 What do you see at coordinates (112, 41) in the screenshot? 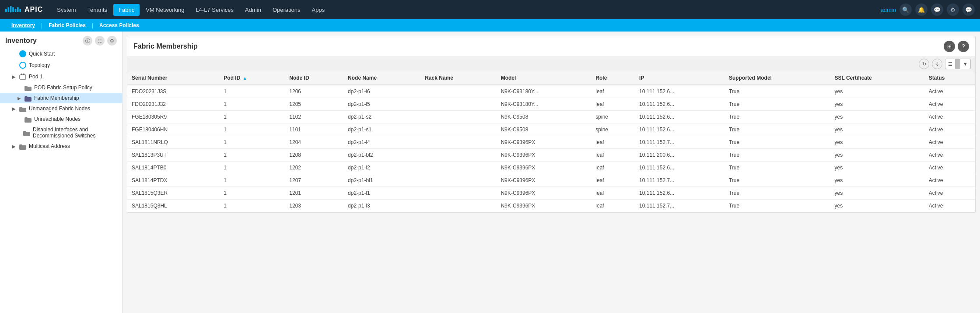
I see `sidebar-tool-settings: ⚙` at bounding box center [112, 41].